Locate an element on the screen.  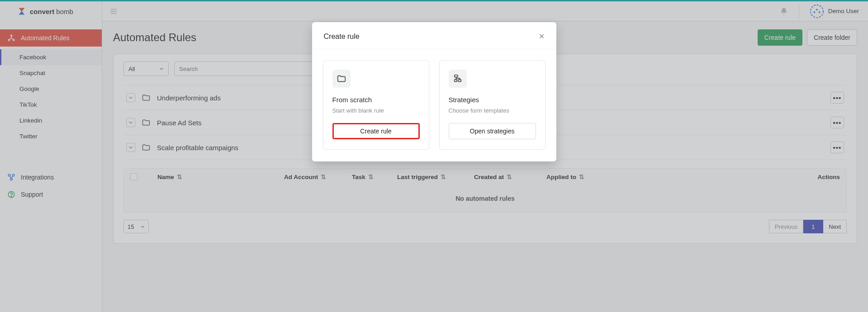
hierarchy-icon is located at coordinates (458, 79).